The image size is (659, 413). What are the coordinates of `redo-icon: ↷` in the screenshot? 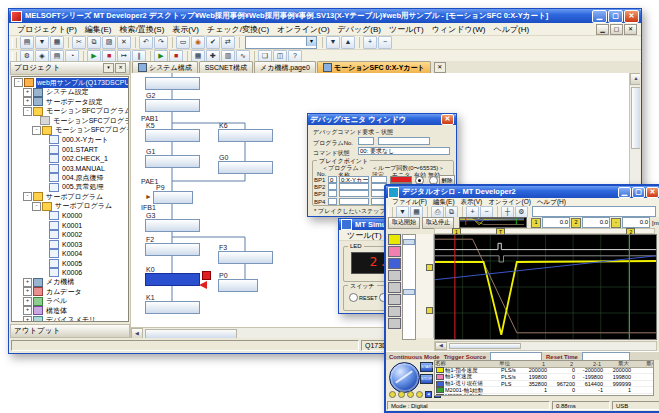 It's located at (161, 42).